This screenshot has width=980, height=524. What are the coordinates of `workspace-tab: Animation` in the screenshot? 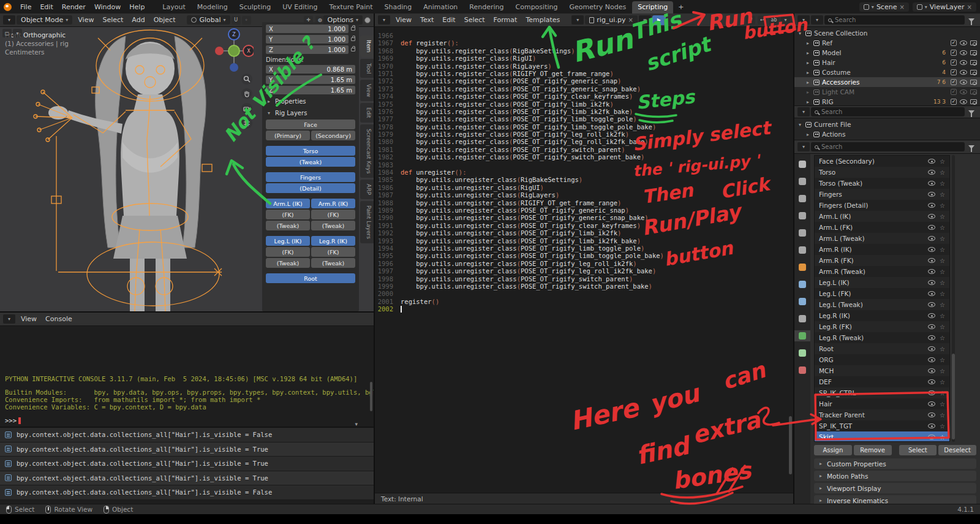 It's located at (440, 7).